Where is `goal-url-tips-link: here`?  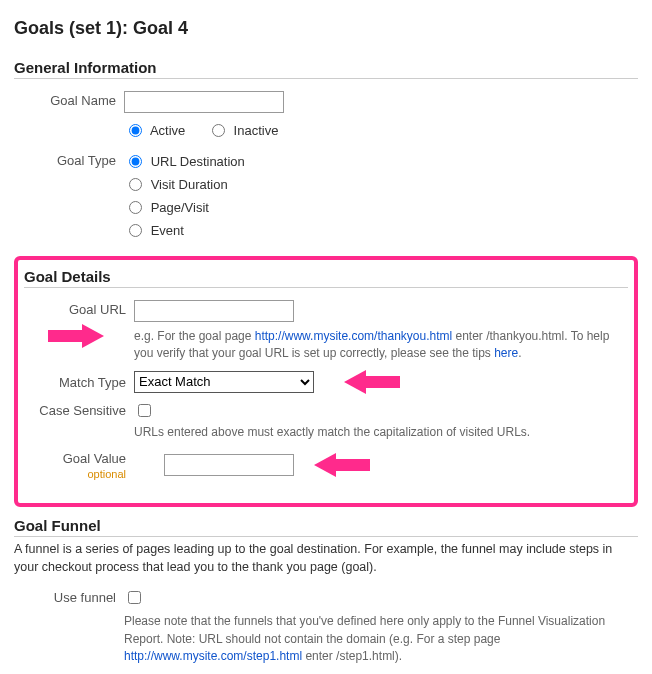
goal-url-tips-link: here is located at coordinates (506, 353).